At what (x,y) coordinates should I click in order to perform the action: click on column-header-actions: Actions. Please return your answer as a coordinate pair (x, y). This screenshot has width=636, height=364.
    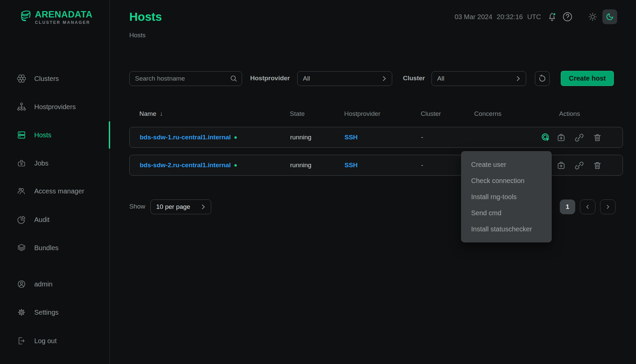
    Looking at the image, I should click on (570, 114).